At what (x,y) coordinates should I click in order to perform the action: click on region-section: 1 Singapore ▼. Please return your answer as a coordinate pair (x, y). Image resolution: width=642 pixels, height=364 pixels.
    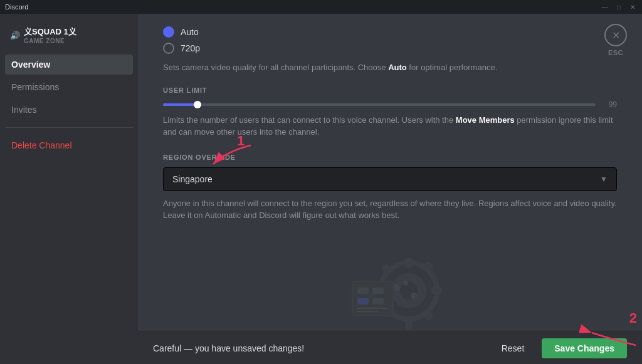
    Looking at the image, I should click on (390, 179).